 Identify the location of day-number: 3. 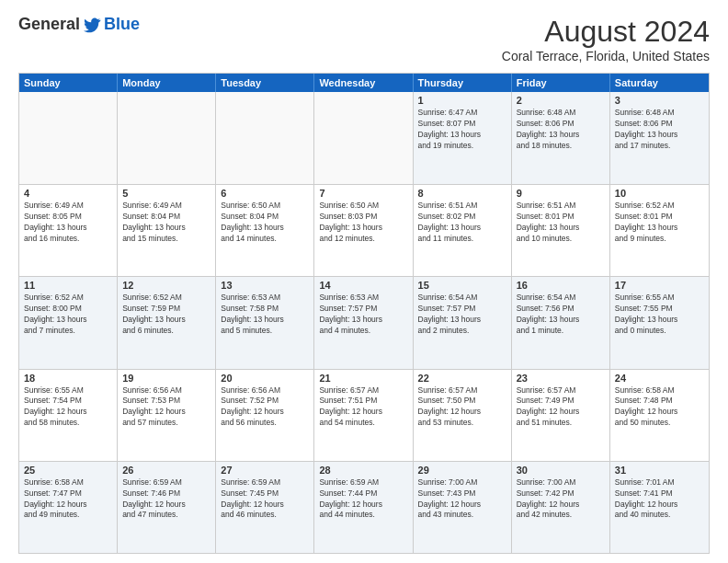
(660, 100).